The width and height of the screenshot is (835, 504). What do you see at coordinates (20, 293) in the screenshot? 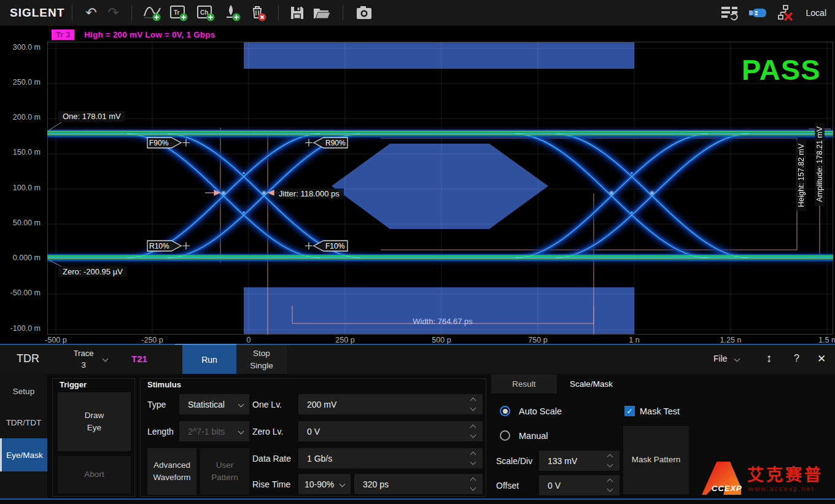
I see `y-tick: -50.00 m` at bounding box center [20, 293].